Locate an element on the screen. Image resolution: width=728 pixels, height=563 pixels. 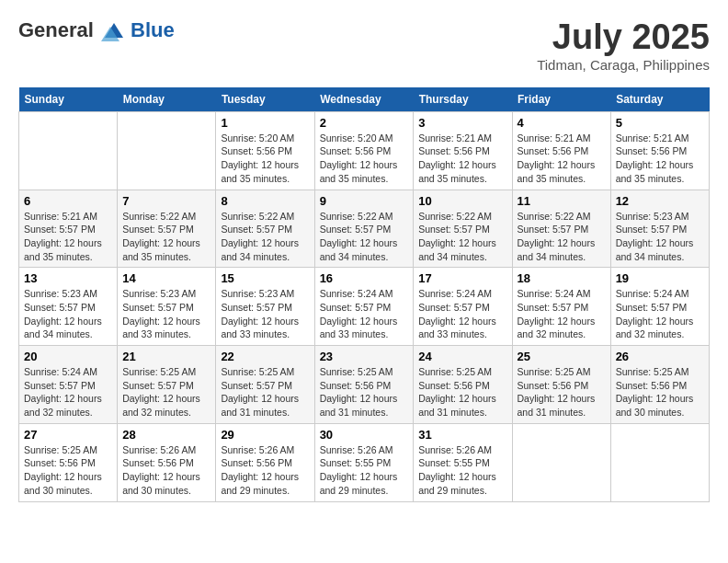
week-row: 1Sunrise: 5:20 AMSunset: 5:56 PMDaylight… is located at coordinates (364, 151).